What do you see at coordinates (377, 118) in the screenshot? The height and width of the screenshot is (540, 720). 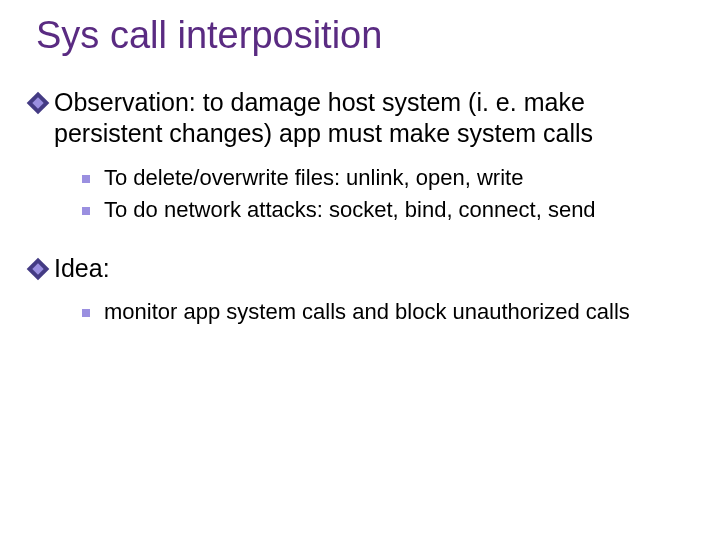 I see `bullet-text: Observation: to damage host system (i. e…` at bounding box center [377, 118].